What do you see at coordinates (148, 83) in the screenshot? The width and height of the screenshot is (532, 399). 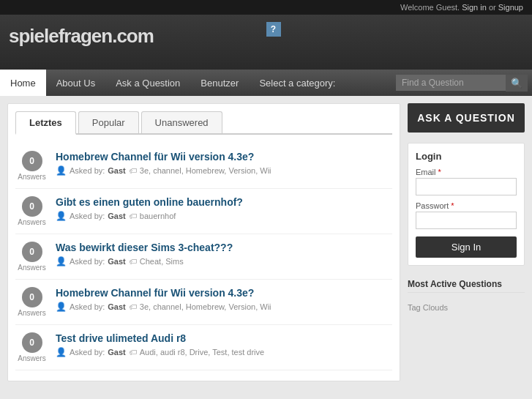 I see `nav-item-ask: Ask a Question` at bounding box center [148, 83].